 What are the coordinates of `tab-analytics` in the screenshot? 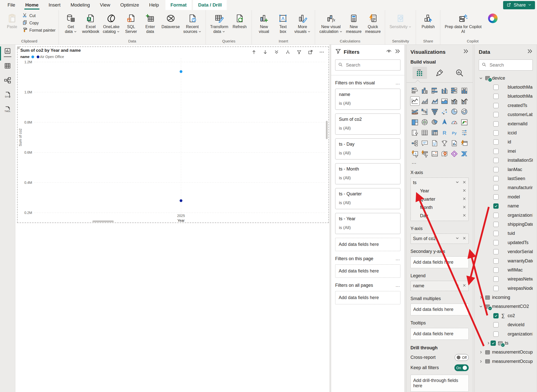 It's located at (459, 73).